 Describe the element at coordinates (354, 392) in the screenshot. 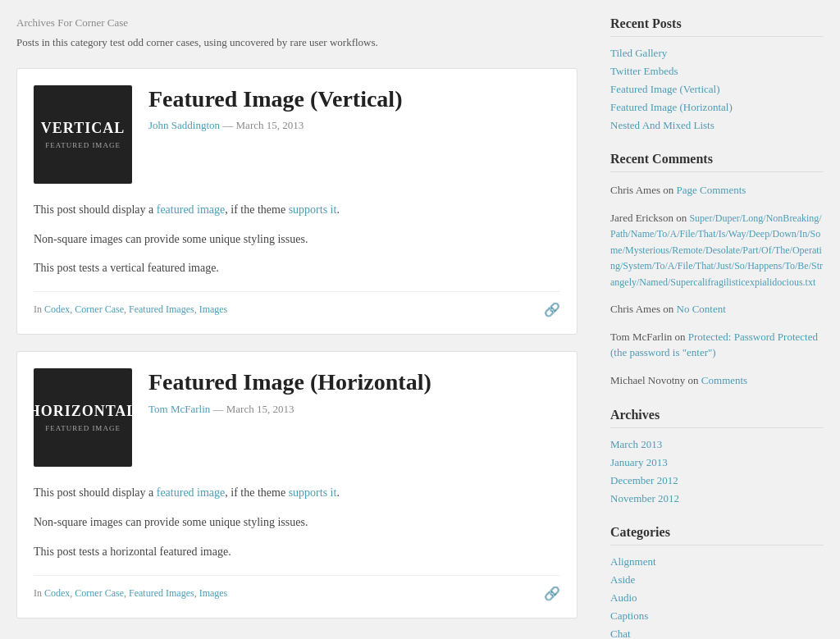

I see `post-meta-horizontal: Featured Image (Horizontal) Tom McFarlin…` at that location.